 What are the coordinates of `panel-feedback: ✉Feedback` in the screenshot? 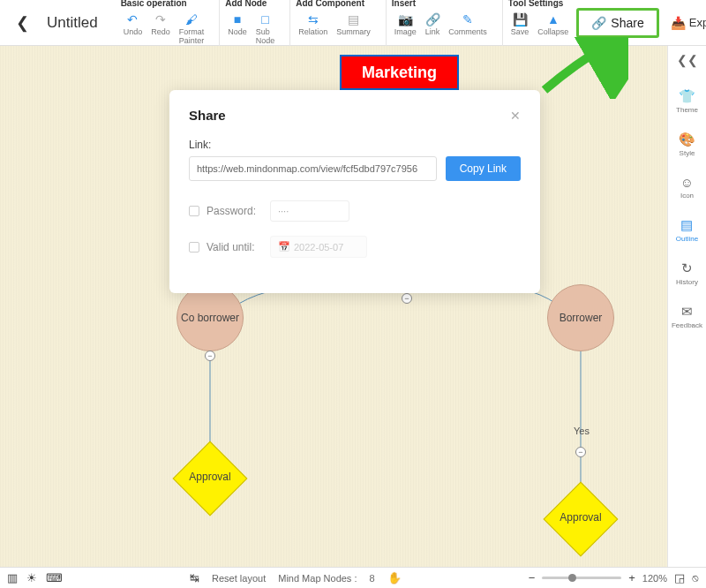 It's located at (687, 316).